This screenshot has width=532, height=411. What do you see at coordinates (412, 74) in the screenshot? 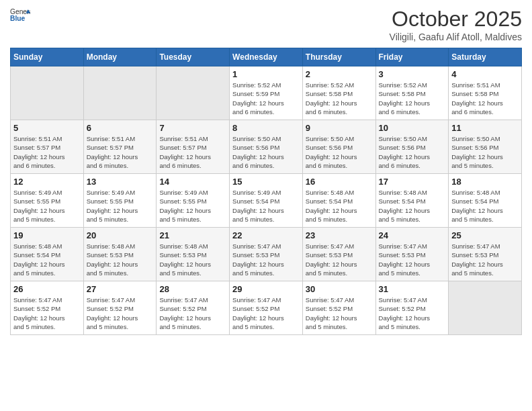
I see `day-number: 3` at bounding box center [412, 74].